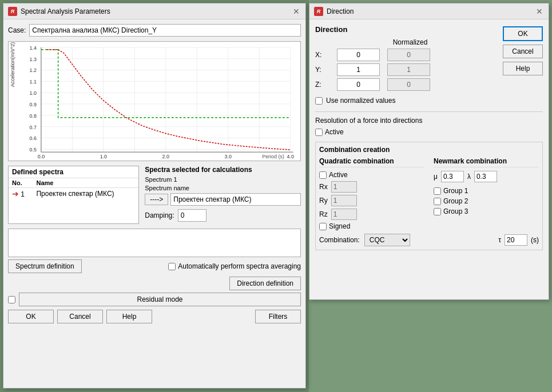 The image size is (552, 392). Describe the element at coordinates (372, 175) in the screenshot. I see `qc-active-row: Active` at that location.